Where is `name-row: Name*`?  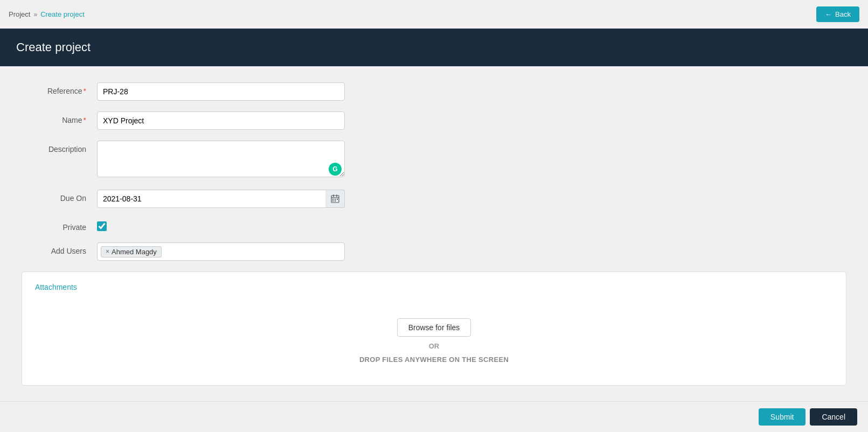
name-row: Name* is located at coordinates (264, 121).